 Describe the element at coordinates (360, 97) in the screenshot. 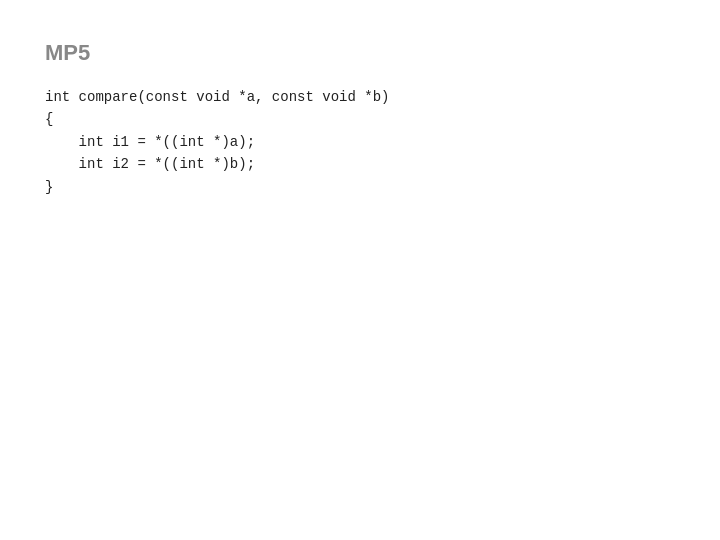

I see `code-line-1: int compare(const void *a, const void *b…` at that location.